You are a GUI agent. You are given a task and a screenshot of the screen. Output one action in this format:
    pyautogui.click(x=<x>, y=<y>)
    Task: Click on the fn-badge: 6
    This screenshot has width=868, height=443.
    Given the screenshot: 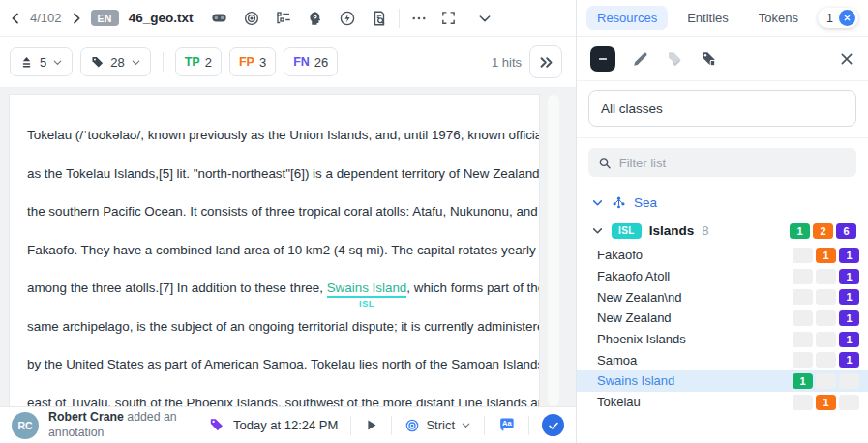 What is the action you would take?
    pyautogui.click(x=846, y=231)
    